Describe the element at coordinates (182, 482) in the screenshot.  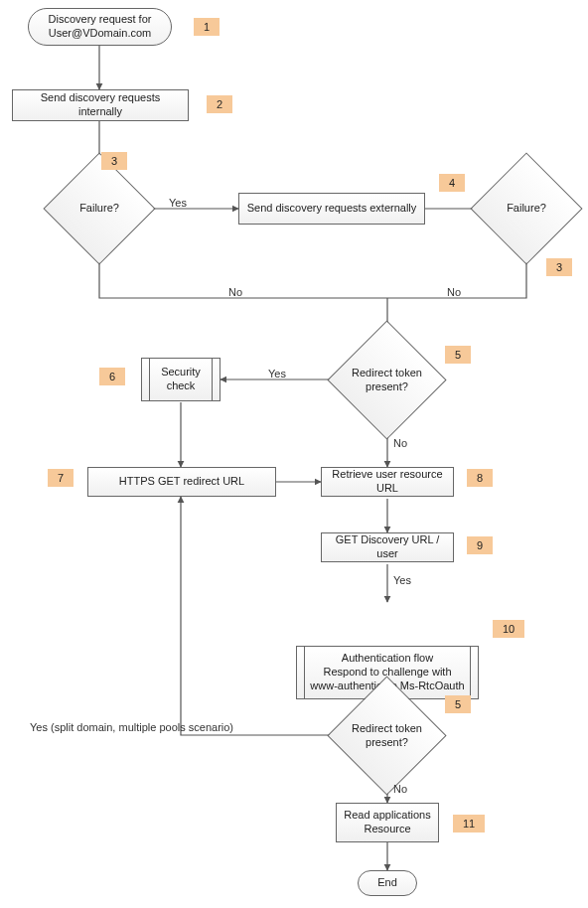
I see `process-https-get-redirect: HTTPS GET redirect URL` at that location.